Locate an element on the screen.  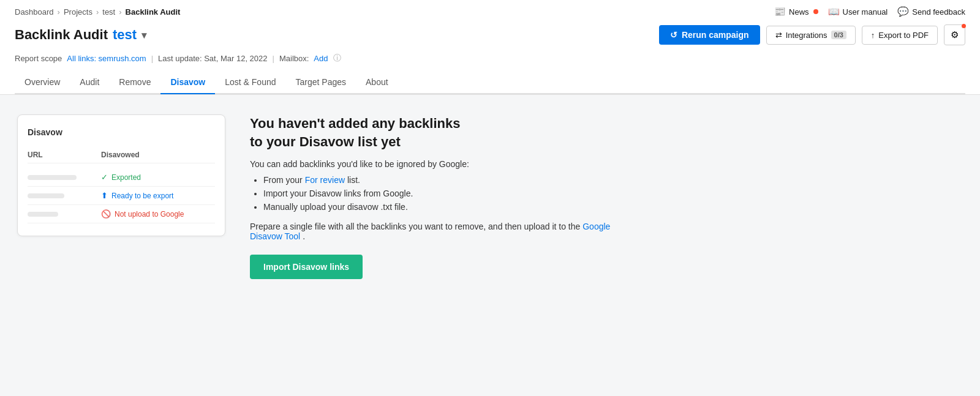
breadcrumb-test: test is located at coordinates (109, 12).